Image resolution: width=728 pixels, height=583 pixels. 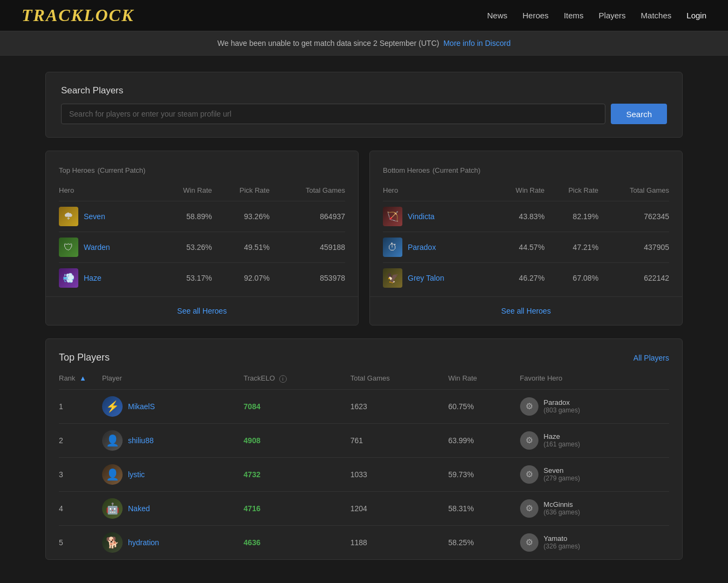 I want to click on hero-name-link: Paradox, so click(x=422, y=247).